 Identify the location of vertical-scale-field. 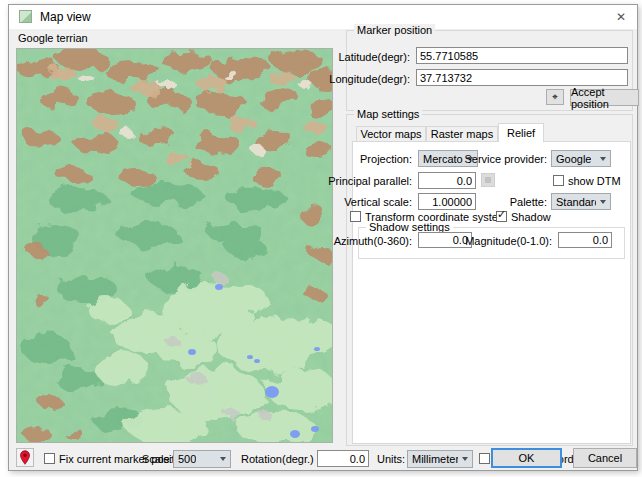
(447, 202).